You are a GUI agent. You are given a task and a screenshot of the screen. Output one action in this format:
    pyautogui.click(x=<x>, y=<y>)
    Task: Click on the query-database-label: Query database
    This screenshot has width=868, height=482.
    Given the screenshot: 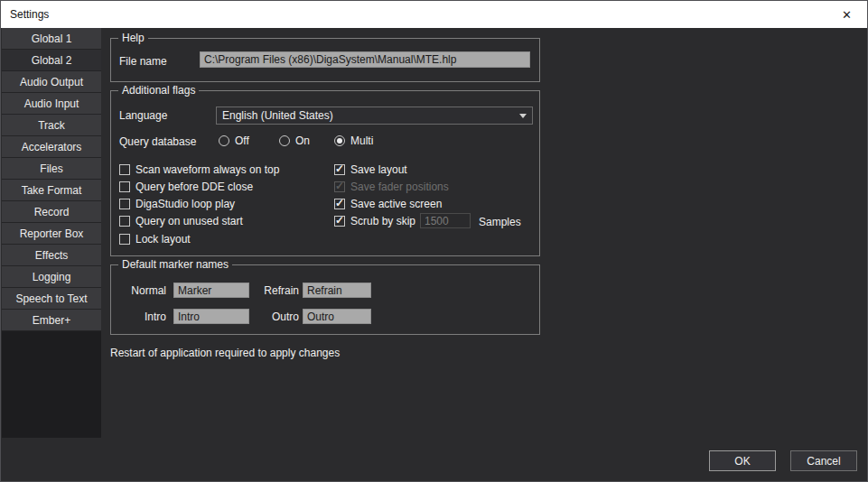 What is the action you would take?
    pyautogui.click(x=157, y=142)
    